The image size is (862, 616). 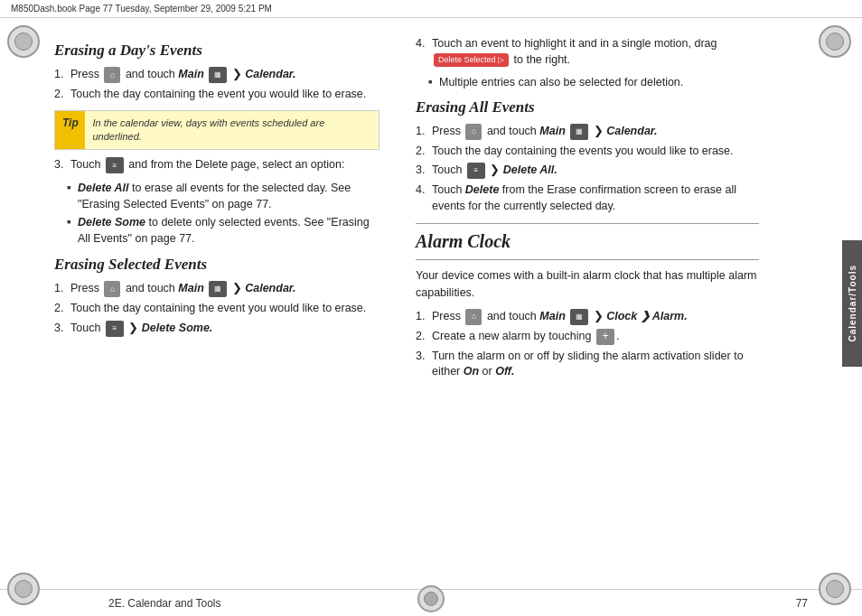 I want to click on section-title-erasing-all: Erasing All Events, so click(x=587, y=107).